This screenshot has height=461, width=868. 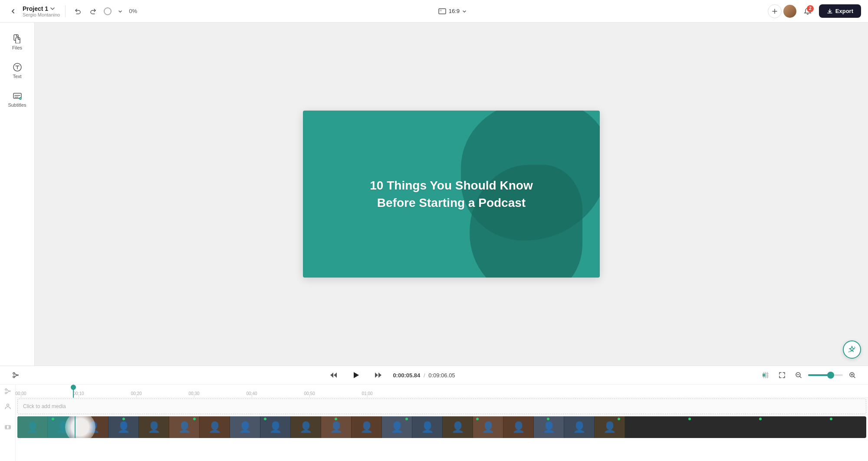 What do you see at coordinates (75, 427) in the screenshot?
I see `playhead-video-track` at bounding box center [75, 427].